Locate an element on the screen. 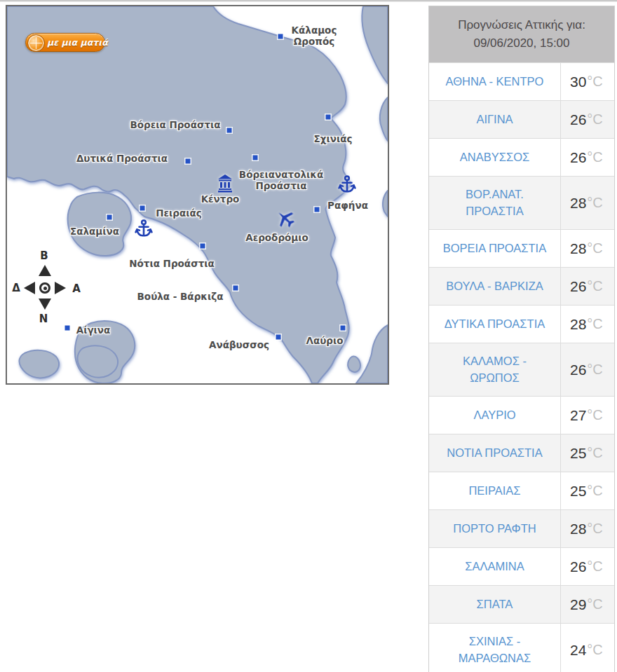 The width and height of the screenshot is (617, 672). forecast-row: ΑΝΑΒΥΣΣΟΣ 26°C is located at coordinates (522, 157).